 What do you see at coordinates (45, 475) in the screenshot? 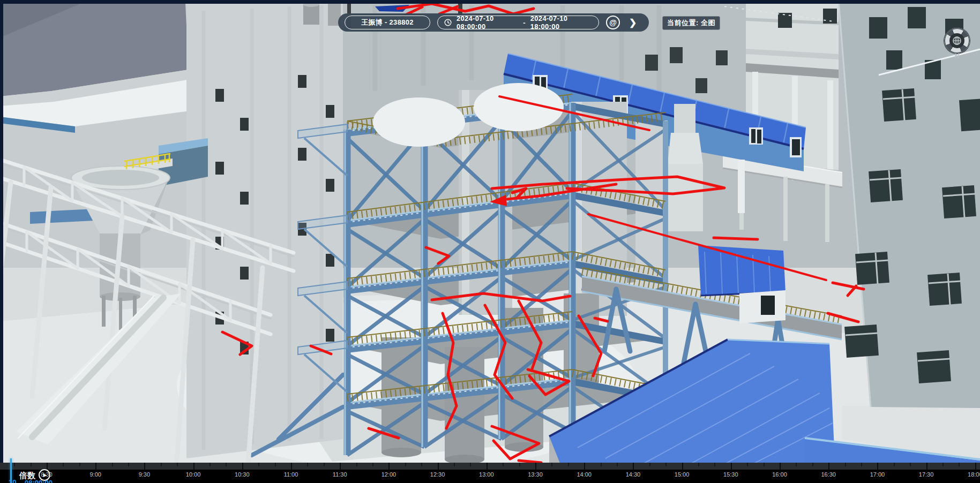
I see `play-icon: ▶` at bounding box center [45, 475].